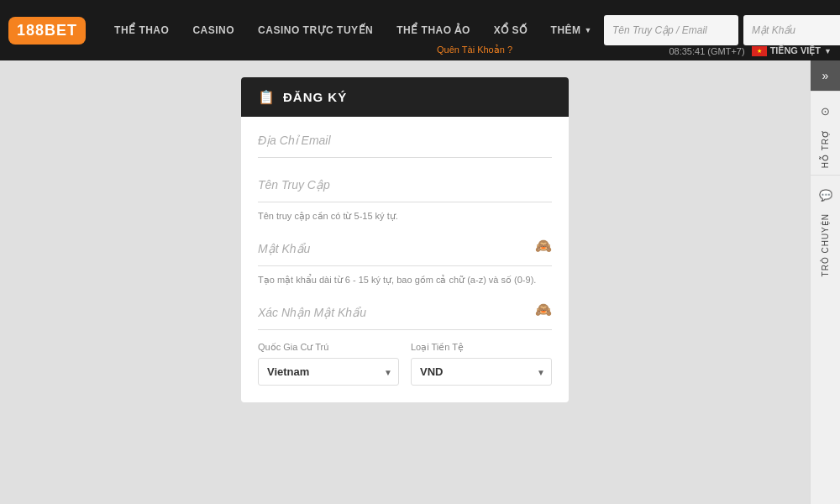 The width and height of the screenshot is (840, 504). Describe the element at coordinates (328, 371) in the screenshot. I see `country-dropdown-wrapper: Vietnam Thailand Malaysia Singapore` at that location.